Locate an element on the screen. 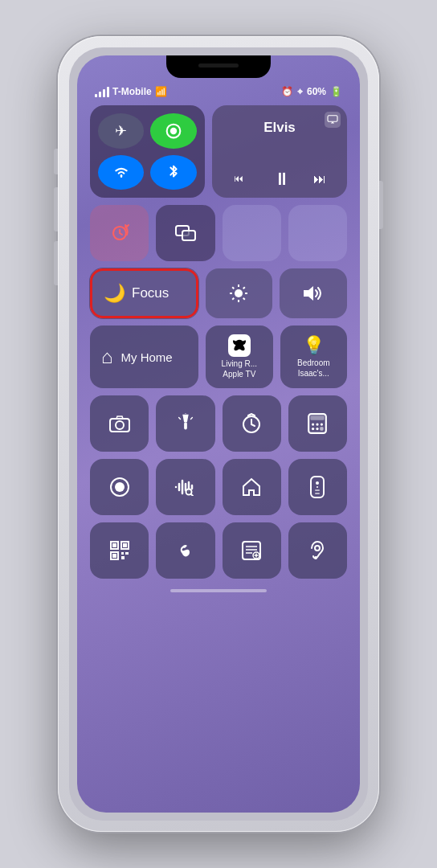  rewind-button: ⏮ is located at coordinates (242, 178).